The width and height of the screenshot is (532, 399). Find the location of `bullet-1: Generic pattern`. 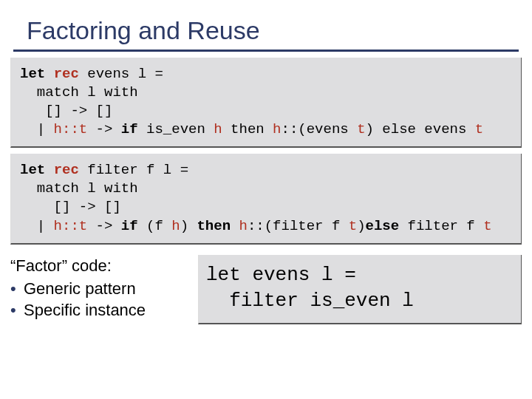

bullet-1: Generic pattern is located at coordinates (102, 288).